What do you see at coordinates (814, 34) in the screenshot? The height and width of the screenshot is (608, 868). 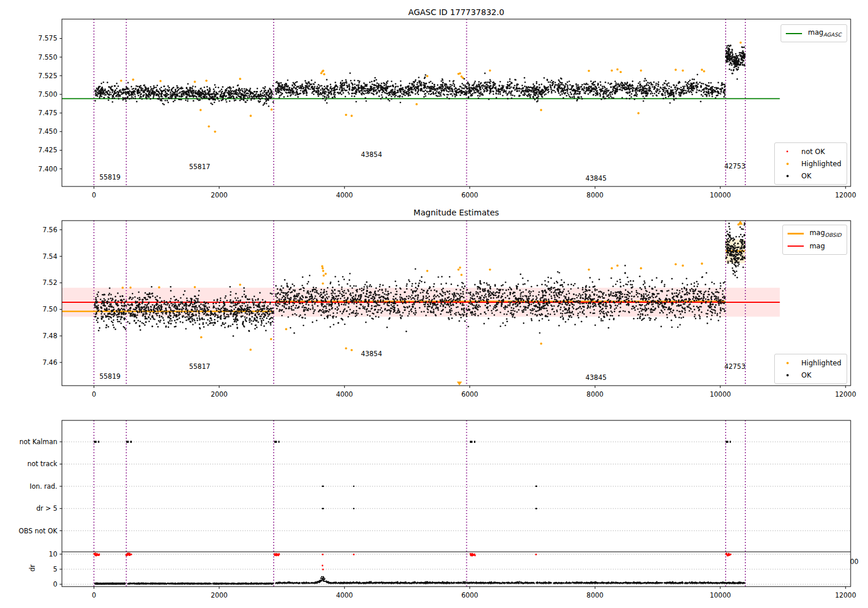 I see `legend-mag-agasc: magAGASC` at bounding box center [814, 34].